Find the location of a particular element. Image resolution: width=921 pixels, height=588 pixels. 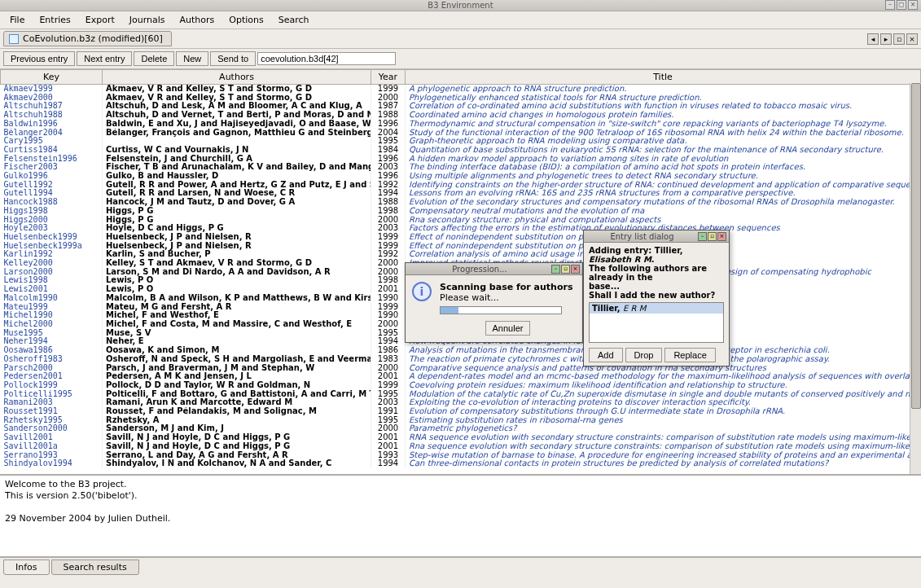

table-row: Osheroff1983Osheroff, N and Speck, S H a… is located at coordinates (461, 360).